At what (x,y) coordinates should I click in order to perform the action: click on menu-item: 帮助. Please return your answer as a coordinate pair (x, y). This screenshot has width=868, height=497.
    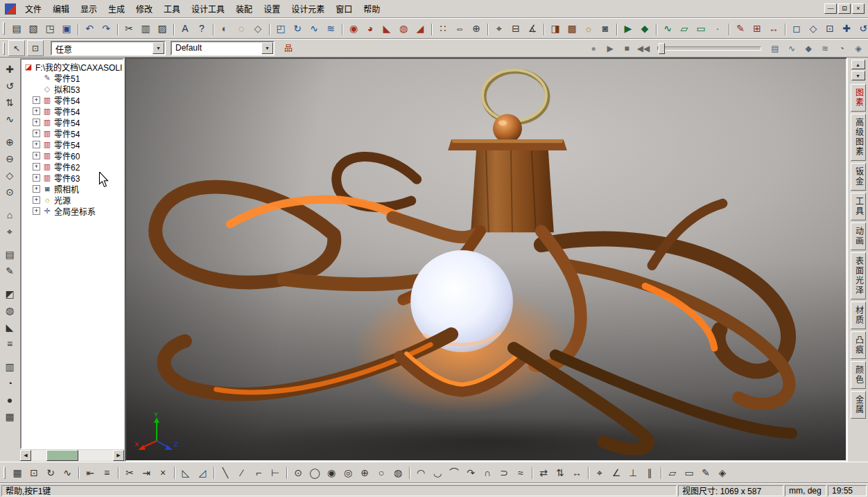
    Looking at the image, I should click on (372, 8).